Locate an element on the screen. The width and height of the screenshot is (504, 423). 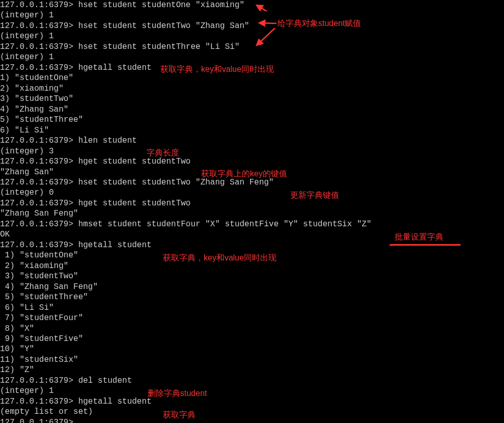
command-text: hset student studentTwo "Zhang San" is located at coordinates (164, 26).